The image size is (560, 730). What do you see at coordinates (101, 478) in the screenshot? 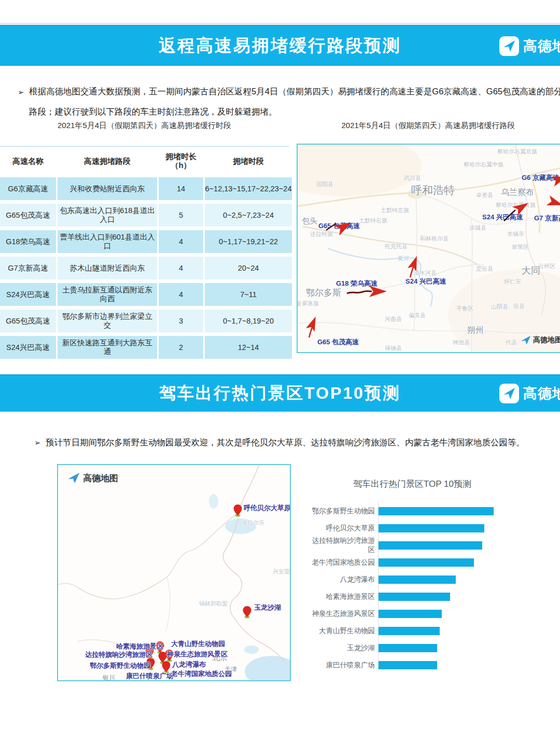
I see `amap-logo-text: 高德地图` at bounding box center [101, 478].